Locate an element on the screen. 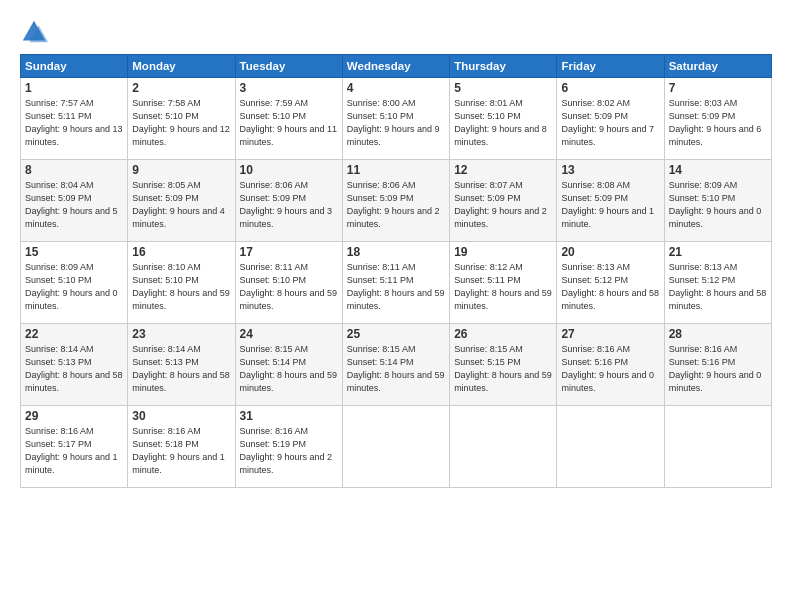 This screenshot has width=792, height=612. day-info: Sunrise: 8:16 AMSunset: 5:19 PMDaylight:… is located at coordinates (289, 451).